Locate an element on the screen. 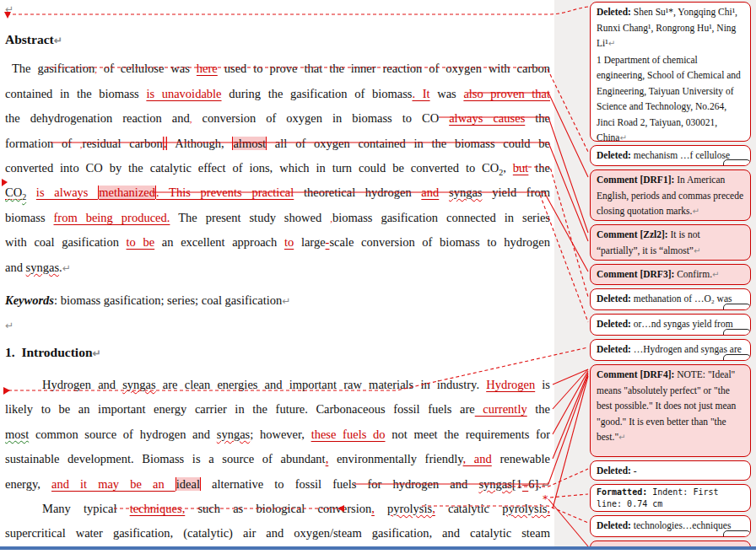 This screenshot has width=756, height=554. introduction-heading: 1. Introduction↵ is located at coordinates (278, 352).